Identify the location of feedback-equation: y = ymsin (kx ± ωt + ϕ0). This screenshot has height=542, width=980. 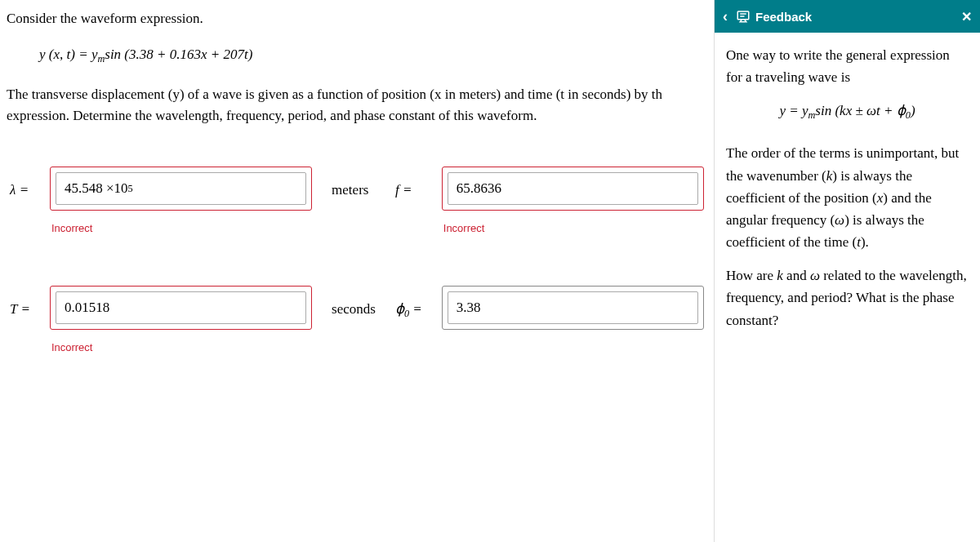
(848, 112).